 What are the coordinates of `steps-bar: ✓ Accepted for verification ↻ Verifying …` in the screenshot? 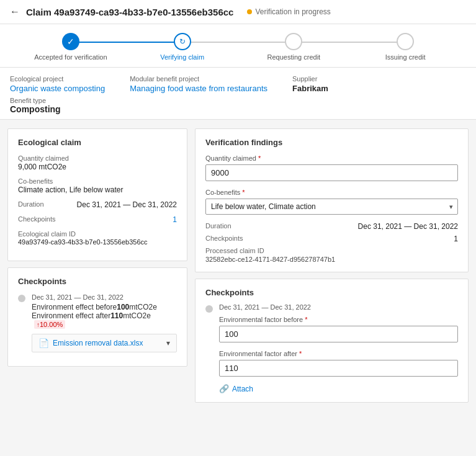 It's located at (238, 46).